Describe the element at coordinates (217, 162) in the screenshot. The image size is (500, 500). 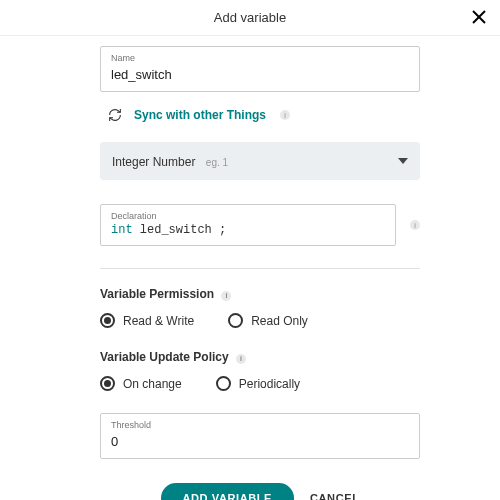
I see `type-hint: eg. 1` at that location.